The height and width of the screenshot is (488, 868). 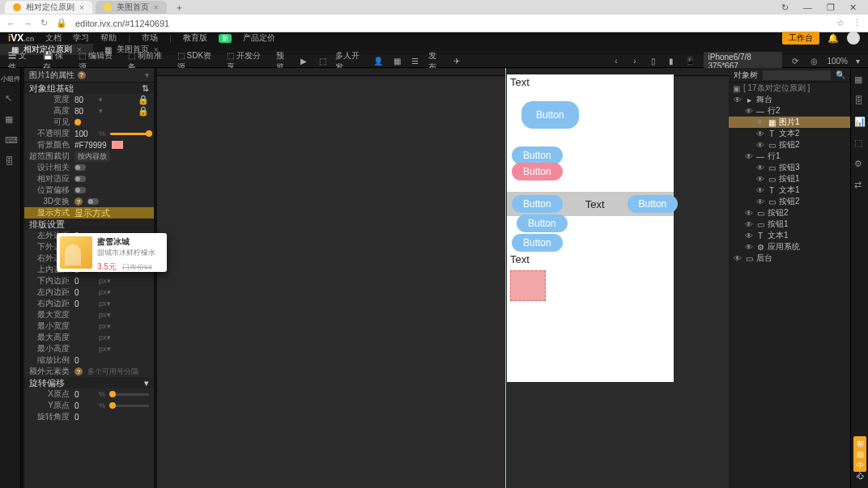 I want to click on tree-search, so click(x=797, y=75).